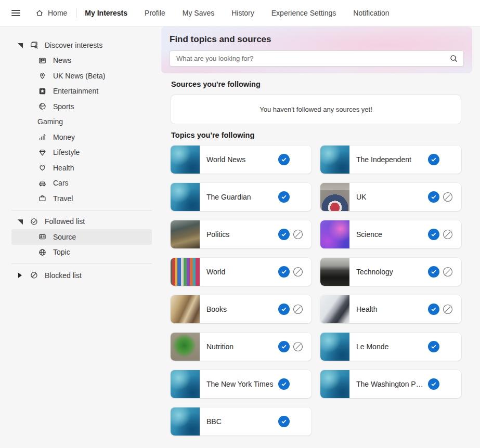  What do you see at coordinates (391, 272) in the screenshot?
I see `topic-card-technology: Technology` at bounding box center [391, 272].